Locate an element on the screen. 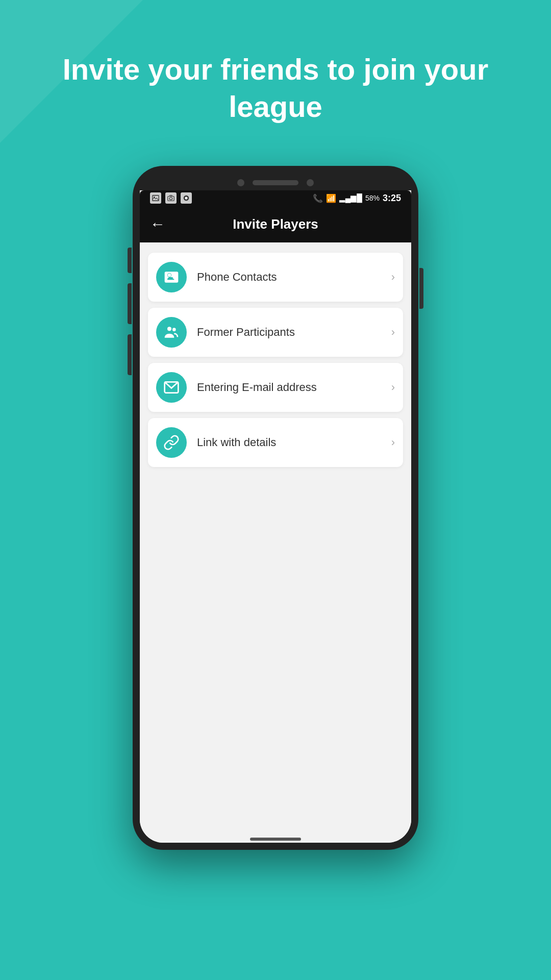  phone-contacts-label: Phone Contacts is located at coordinates (289, 277).